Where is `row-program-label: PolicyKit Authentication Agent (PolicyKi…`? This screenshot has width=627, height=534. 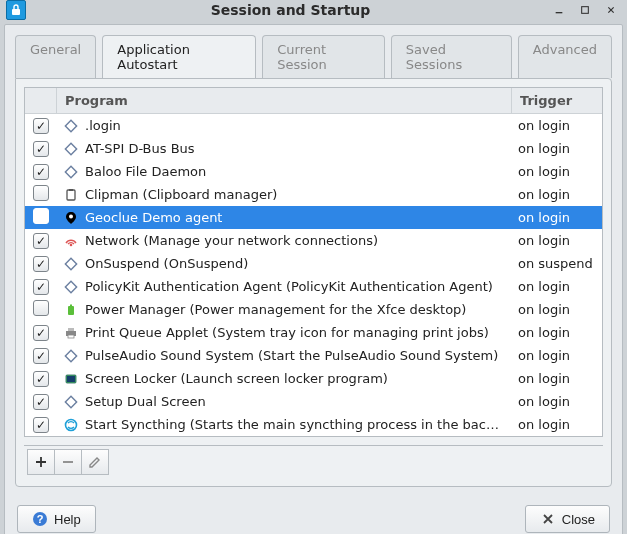
row-program-label: PolicyKit Authentication Agent (PolicyKi… is located at coordinates (289, 286).